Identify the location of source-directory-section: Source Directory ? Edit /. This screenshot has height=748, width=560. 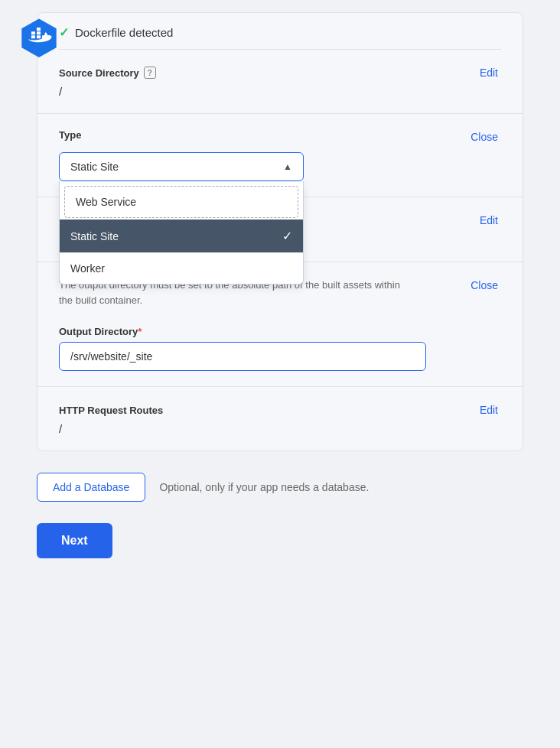
(280, 82).